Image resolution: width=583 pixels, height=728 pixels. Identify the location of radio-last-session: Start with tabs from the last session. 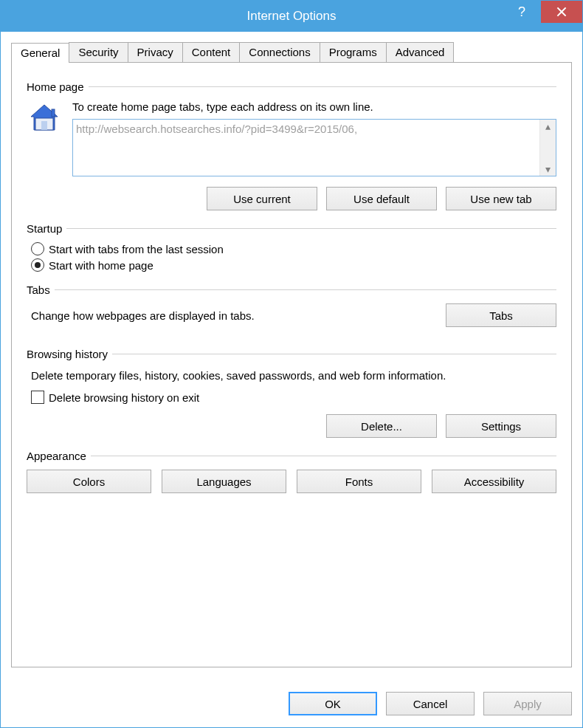
(294, 249).